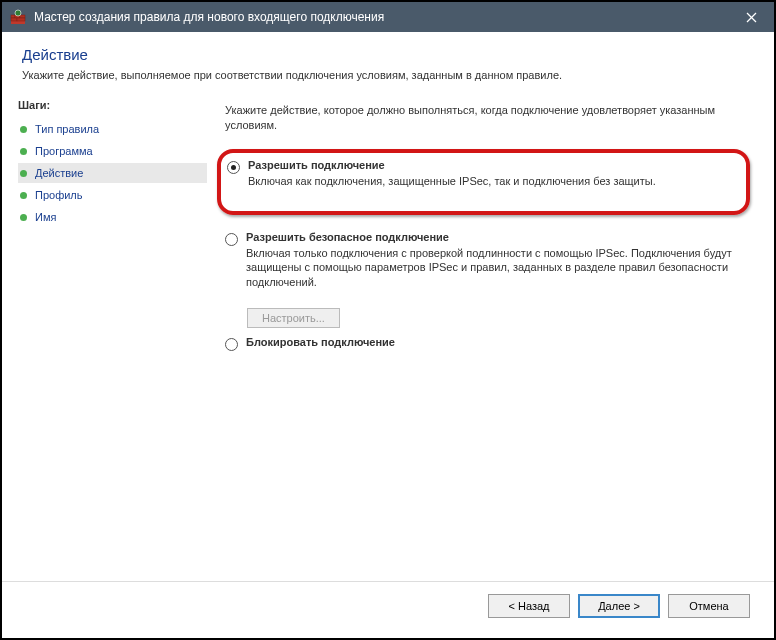  Describe the element at coordinates (46, 217) in the screenshot. I see `step-label: Имя` at that location.